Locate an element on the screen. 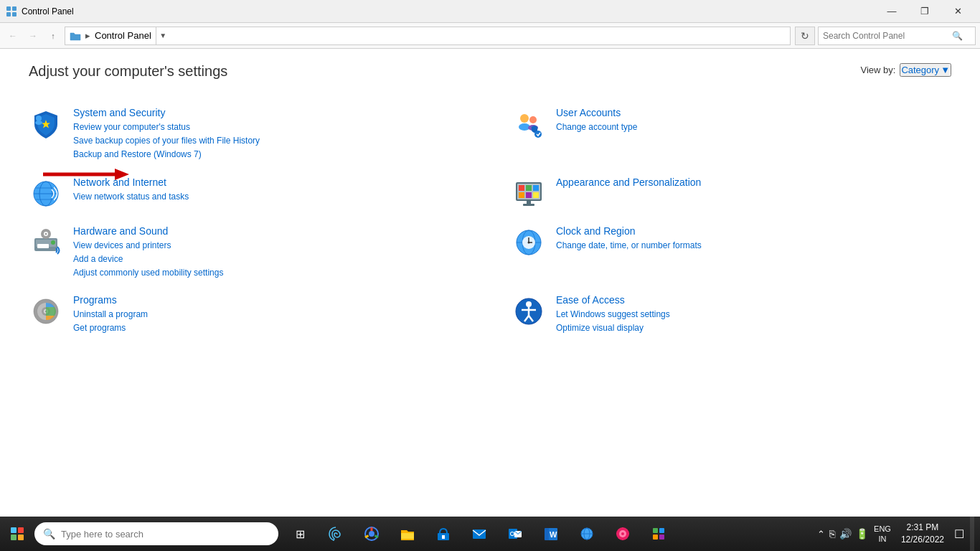 This screenshot has height=551, width=980. taskbar-search-input is located at coordinates (161, 534).